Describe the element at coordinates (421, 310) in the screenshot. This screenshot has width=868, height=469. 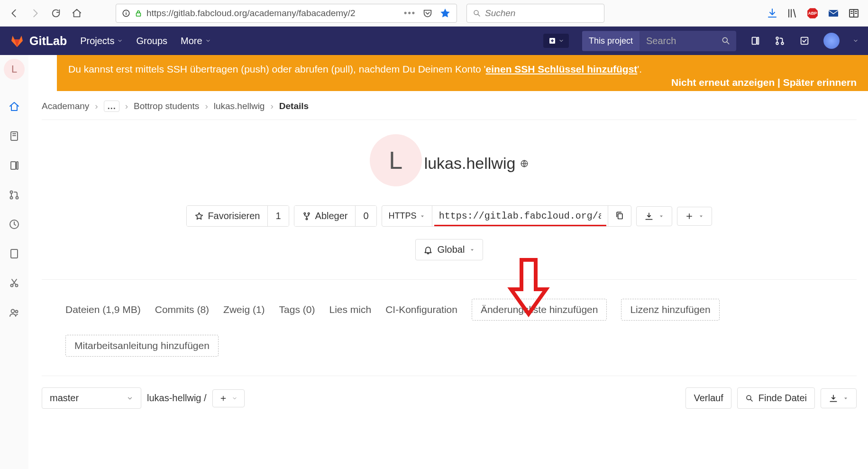
I see `stat-ci: CI-Konfiguration` at that location.